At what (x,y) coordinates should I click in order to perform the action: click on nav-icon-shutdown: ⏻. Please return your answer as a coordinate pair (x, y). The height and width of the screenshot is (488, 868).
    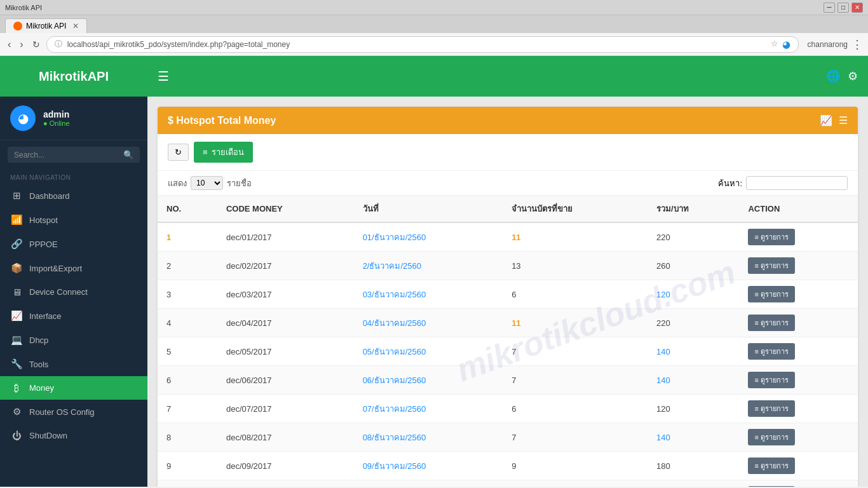
    Looking at the image, I should click on (17, 436).